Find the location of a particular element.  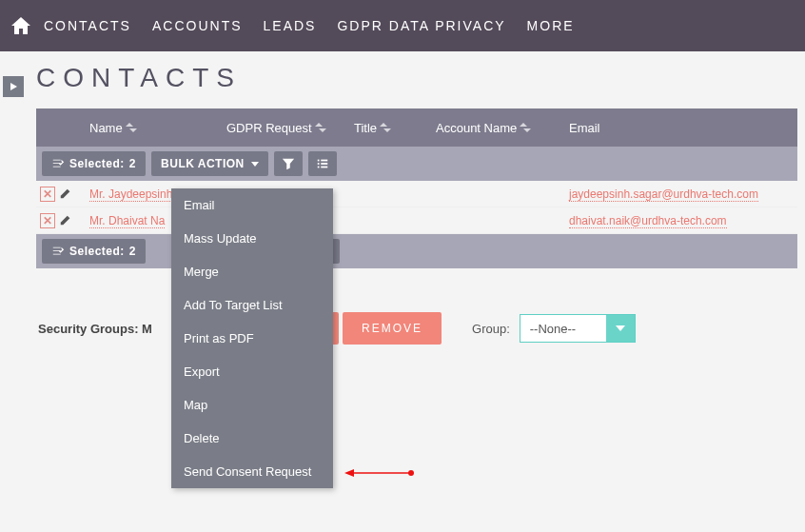

menu-mass-update: Mass Update is located at coordinates (252, 238).